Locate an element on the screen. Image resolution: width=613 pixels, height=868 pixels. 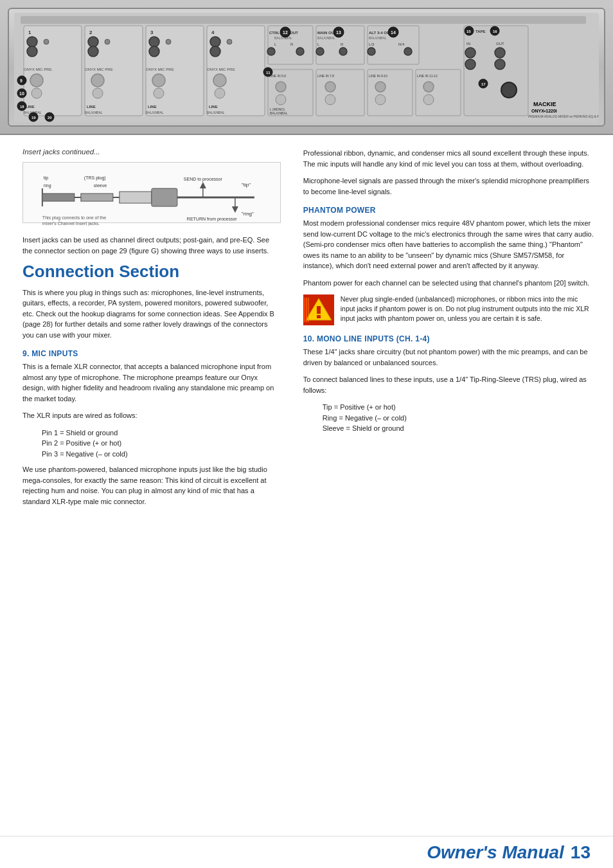
svg-text: 4 is located at coordinates (213, 32).